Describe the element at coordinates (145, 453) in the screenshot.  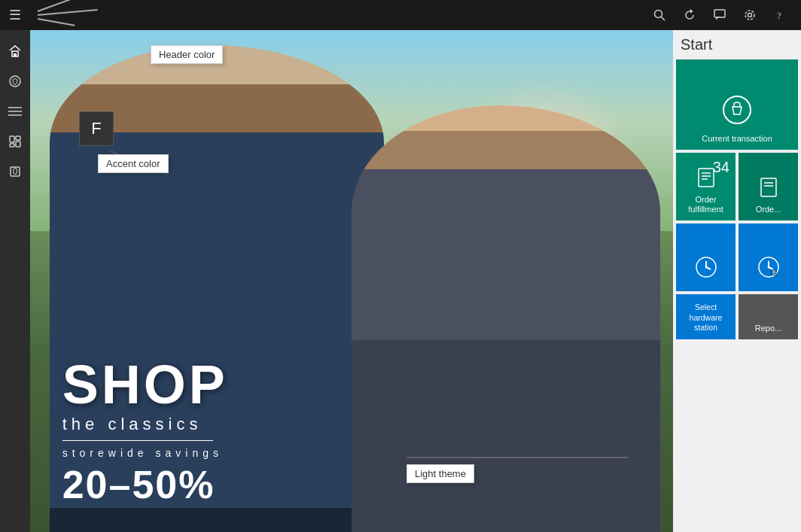
I see `hero-storewide-text: storewide savings` at that location.